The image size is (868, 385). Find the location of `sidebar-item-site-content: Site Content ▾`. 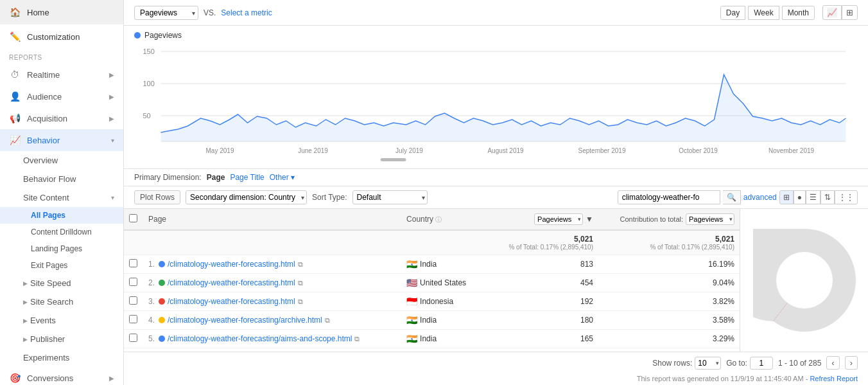

sidebar-item-site-content: Site Content ▾ is located at coordinates (62, 198).